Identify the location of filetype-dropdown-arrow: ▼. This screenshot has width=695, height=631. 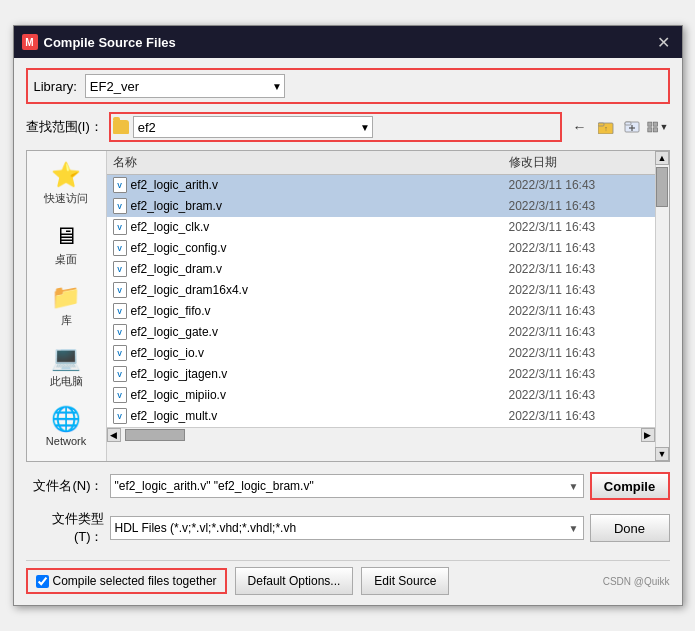
(574, 528).